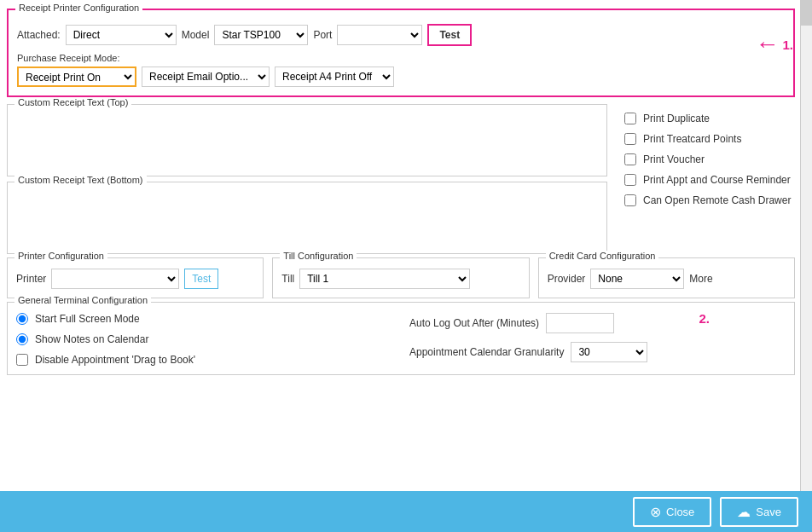  I want to click on show-notes-label: Show Notes on Calendar, so click(92, 339).